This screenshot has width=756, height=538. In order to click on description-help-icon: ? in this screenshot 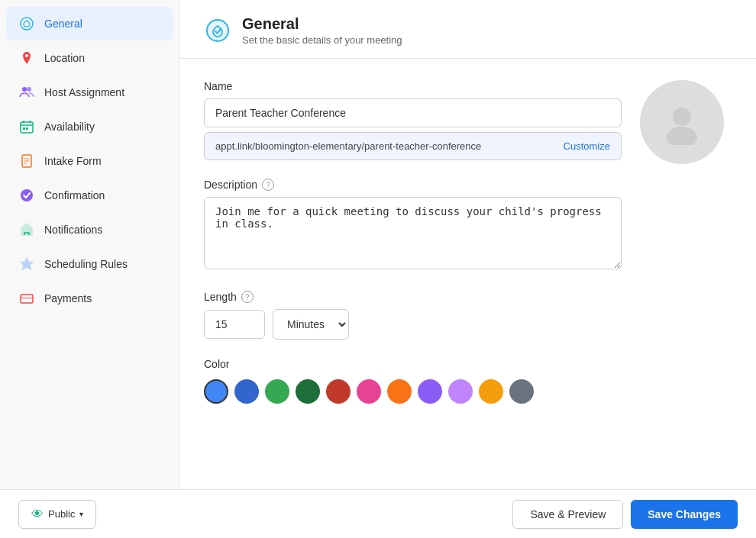, I will do `click(268, 185)`.